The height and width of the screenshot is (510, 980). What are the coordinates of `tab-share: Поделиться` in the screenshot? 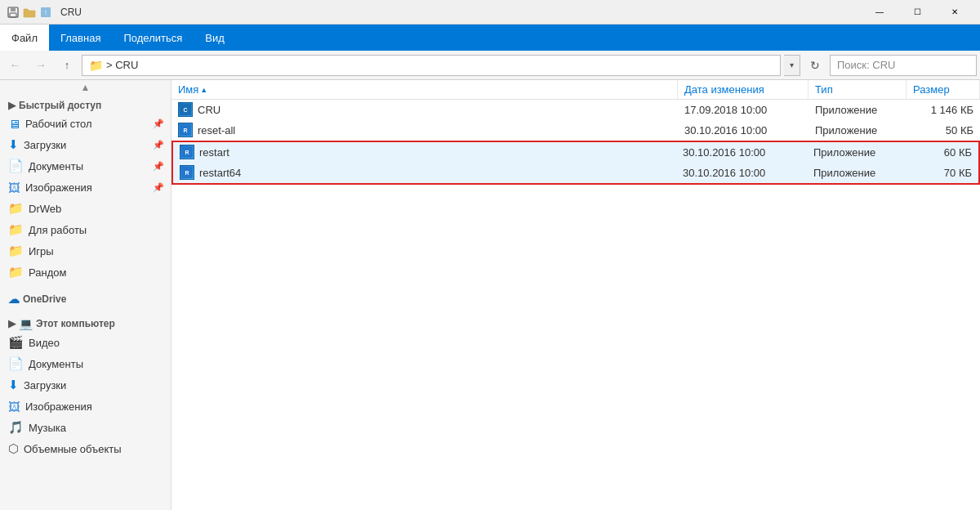 It's located at (153, 38).